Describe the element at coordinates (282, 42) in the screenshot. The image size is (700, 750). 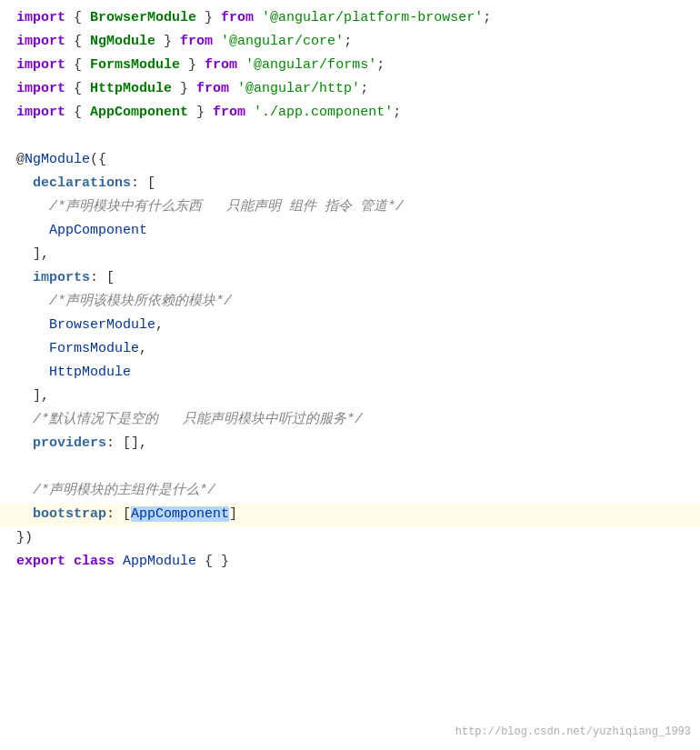
I see `token-string-val: '@angular/core'` at that location.